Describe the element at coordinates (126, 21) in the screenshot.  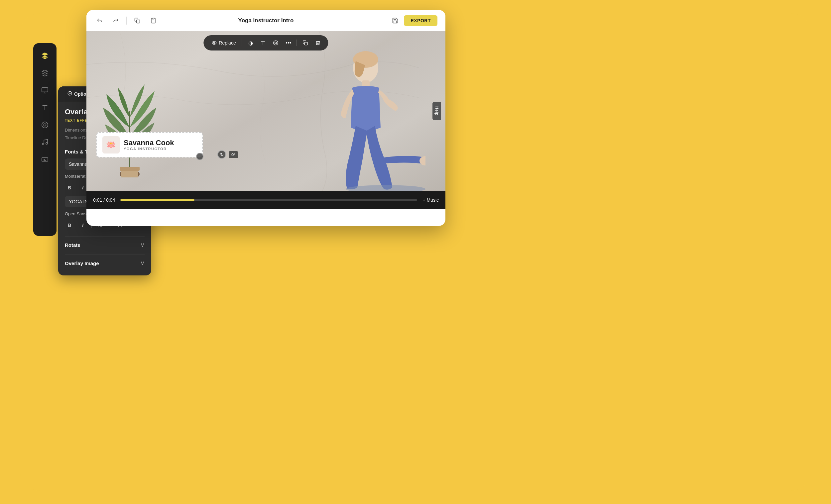
I see `titlebar-left` at that location.